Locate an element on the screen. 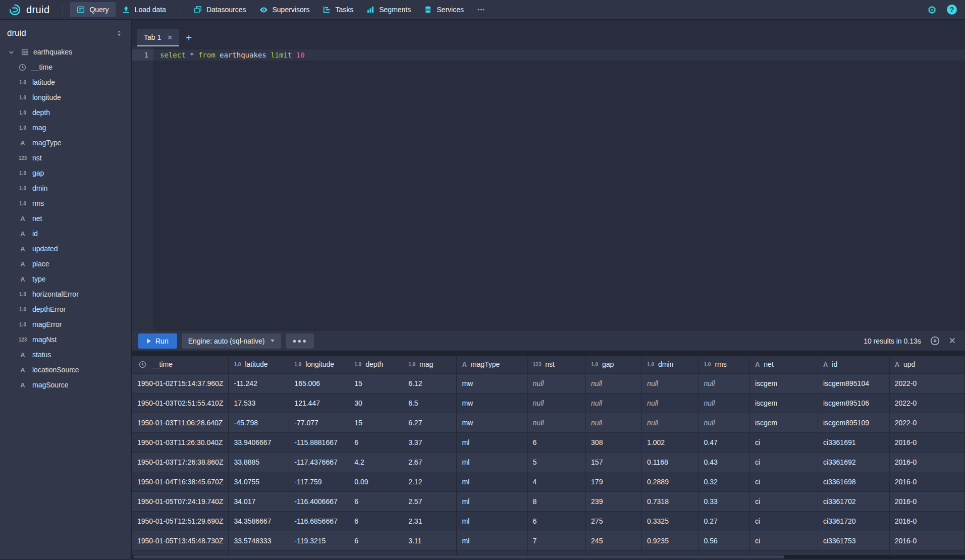 Image resolution: width=965 pixels, height=560 pixels. nav-item-tasks: Tasks is located at coordinates (338, 10).